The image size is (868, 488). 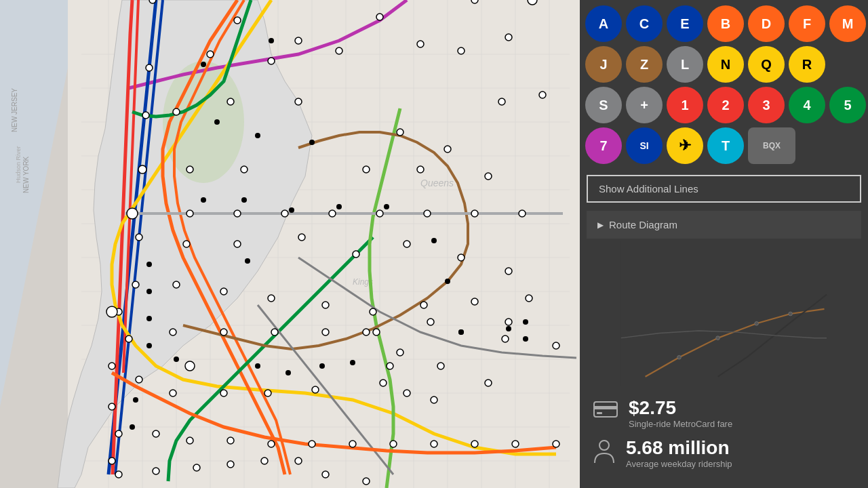 What do you see at coordinates (644, 105) in the screenshot?
I see `line-button-plus: +` at bounding box center [644, 105].